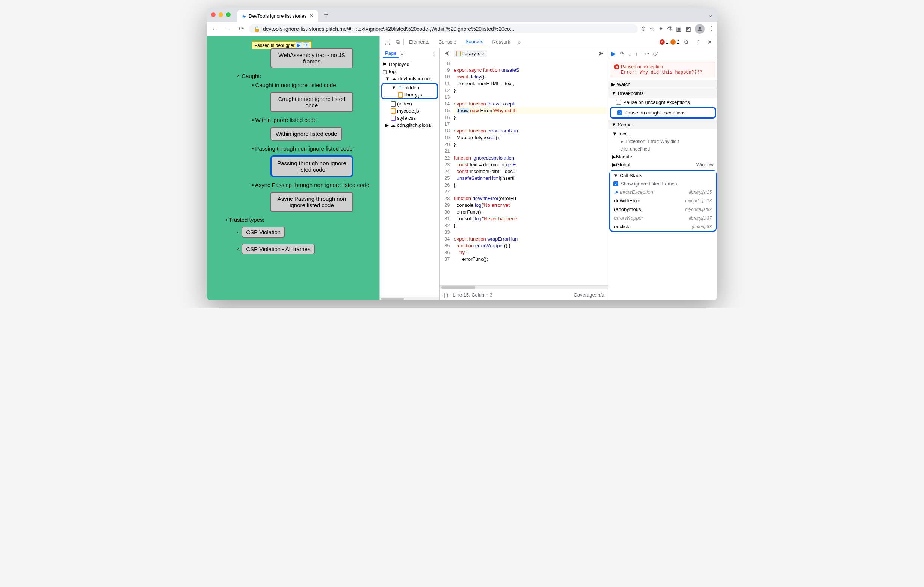 The width and height of the screenshot is (924, 587). Describe the element at coordinates (589, 295) in the screenshot. I see `coverage-status: Coverage: n/a` at that location.